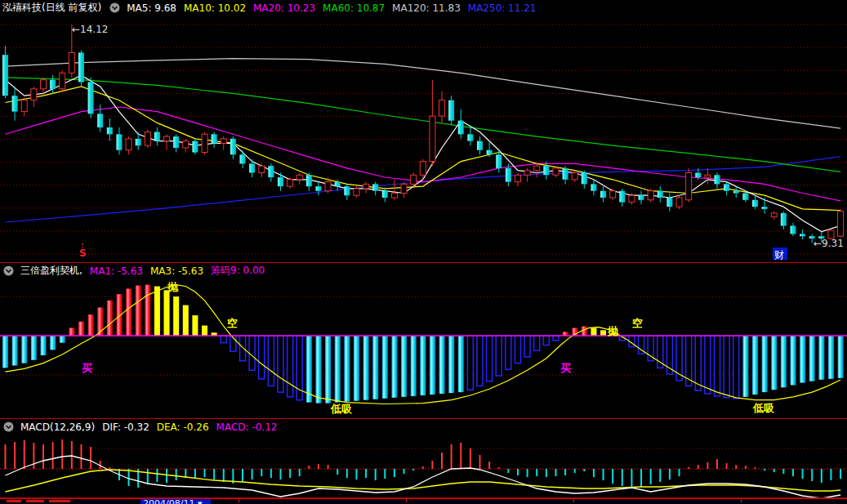 This screenshot has width=847, height=504. Describe the element at coordinates (423, 263) in the screenshot. I see `panel-separator` at that location.